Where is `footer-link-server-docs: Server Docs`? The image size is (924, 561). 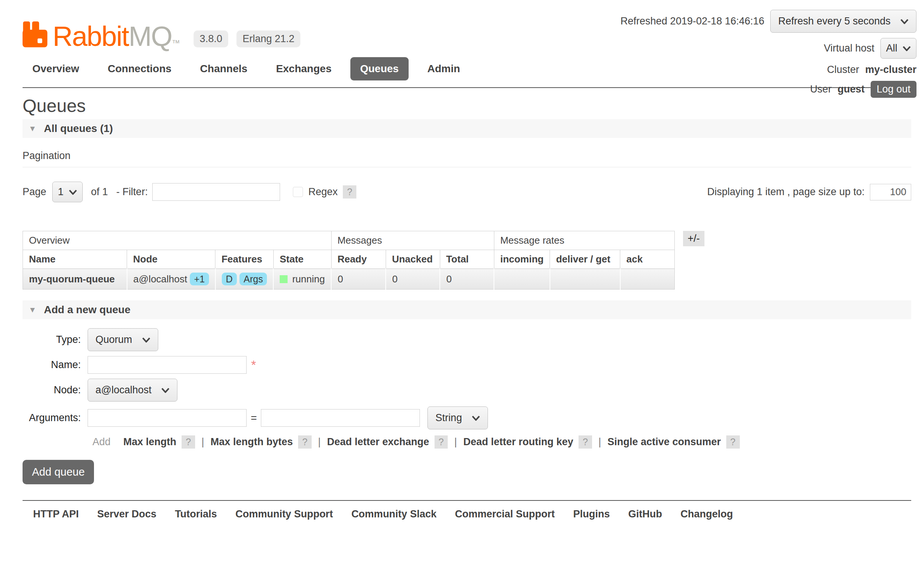
footer-link-server-docs: Server Docs is located at coordinates (127, 514).